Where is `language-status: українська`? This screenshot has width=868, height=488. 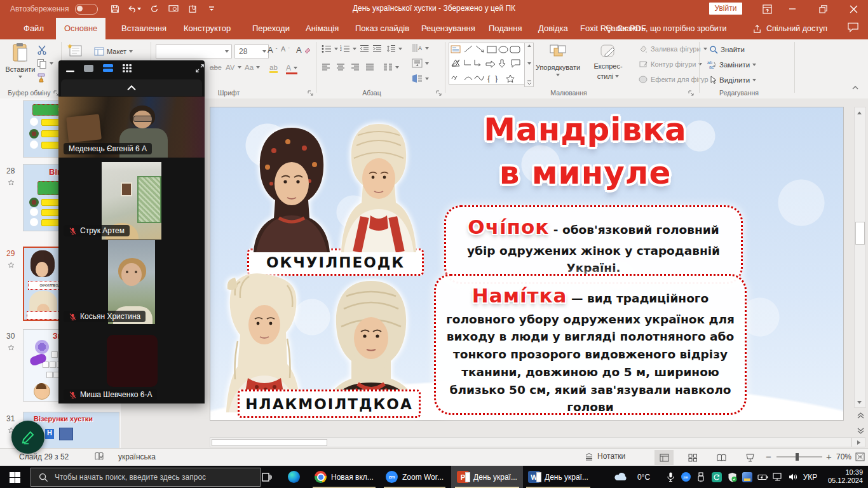 language-status: українська is located at coordinates (137, 457).